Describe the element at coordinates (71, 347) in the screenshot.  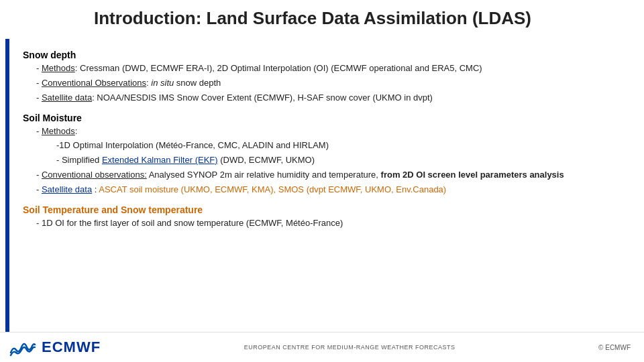
I see `ecmwf-logo-text: ECMWF` at that location.